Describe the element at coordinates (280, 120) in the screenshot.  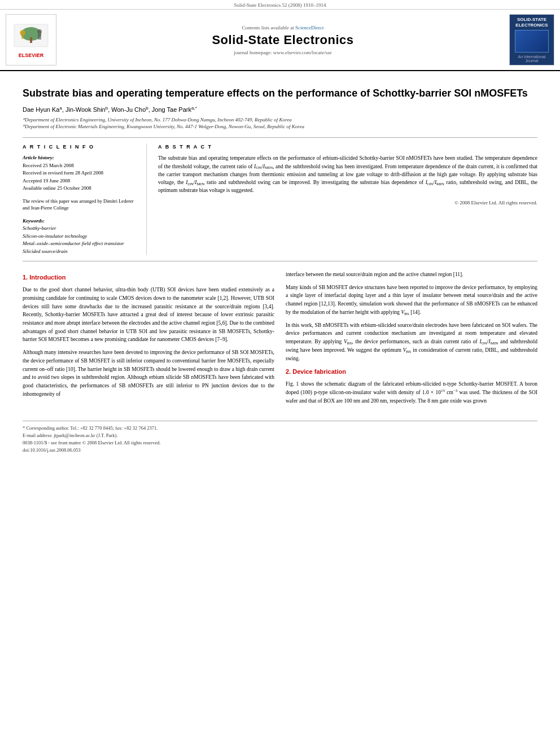
I see `affiliation-a: ᵃDepartment of Electronics Engineering, …` at that location.